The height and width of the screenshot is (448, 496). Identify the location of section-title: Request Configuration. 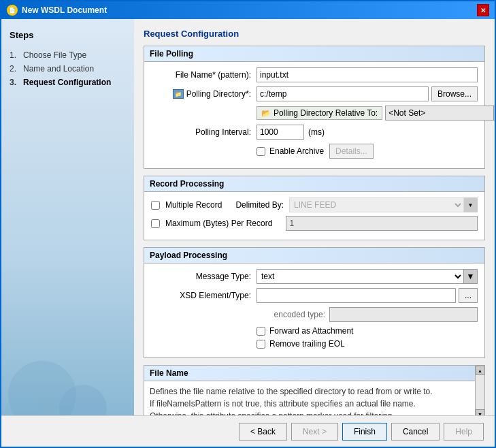
(314, 34).